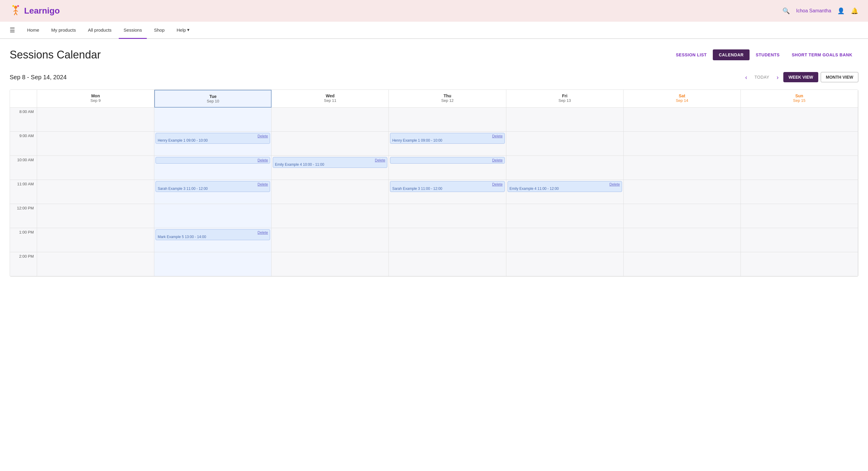  What do you see at coordinates (33, 30) in the screenshot?
I see `nav-home: Home` at bounding box center [33, 30].